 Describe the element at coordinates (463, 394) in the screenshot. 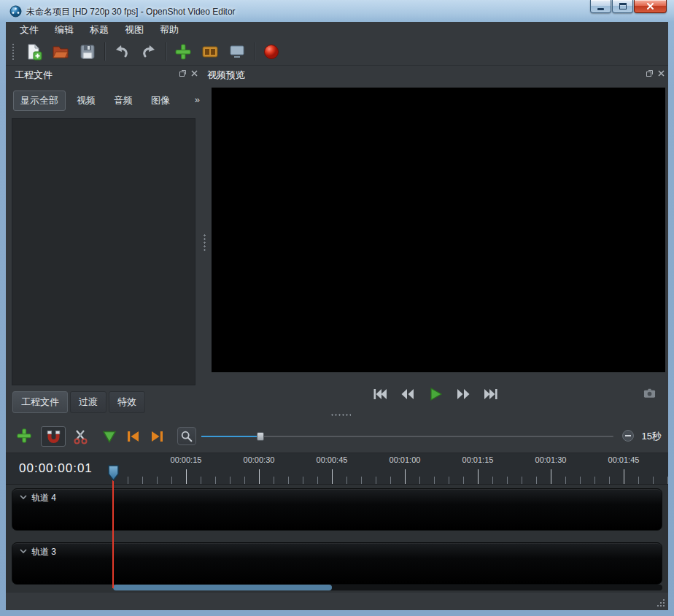

I see `fast-forward-button` at that location.